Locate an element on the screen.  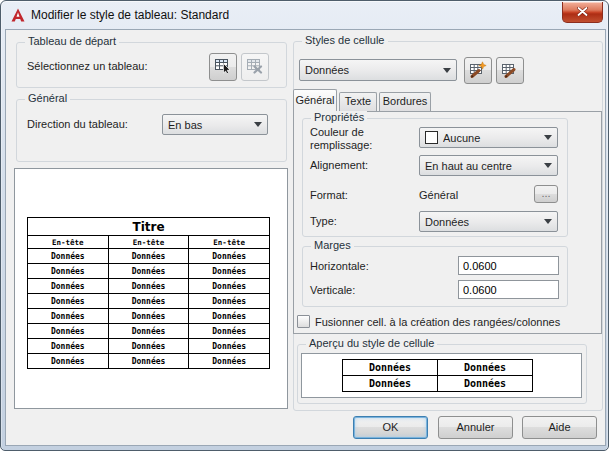
select-table-icon is located at coordinates (223, 67).